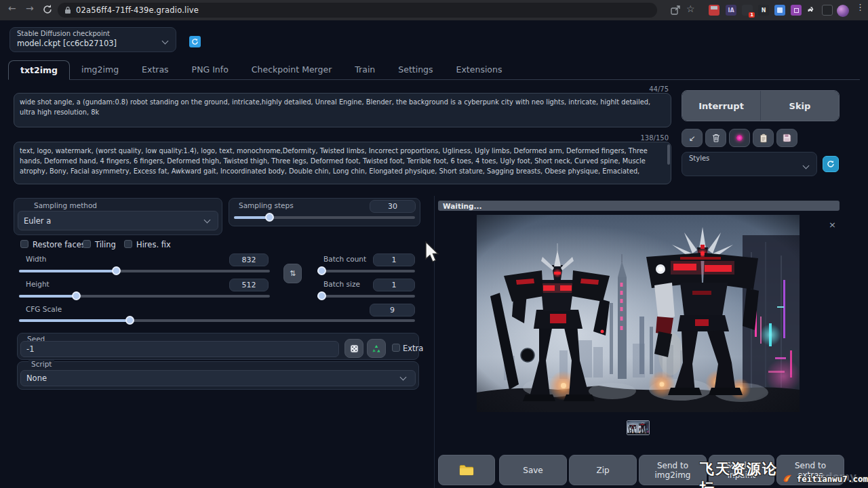 The image size is (868, 488). Describe the element at coordinates (342, 110) in the screenshot. I see `prompt-input: wide shot angle, a (gundam:0.8) robot st…` at that location.